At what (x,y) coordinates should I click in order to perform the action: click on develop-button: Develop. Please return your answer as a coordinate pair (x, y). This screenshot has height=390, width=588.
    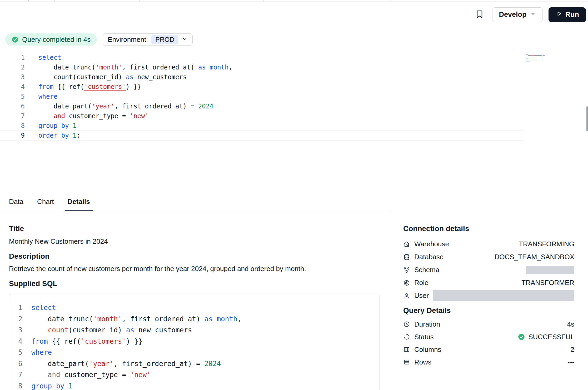
    Looking at the image, I should click on (517, 15).